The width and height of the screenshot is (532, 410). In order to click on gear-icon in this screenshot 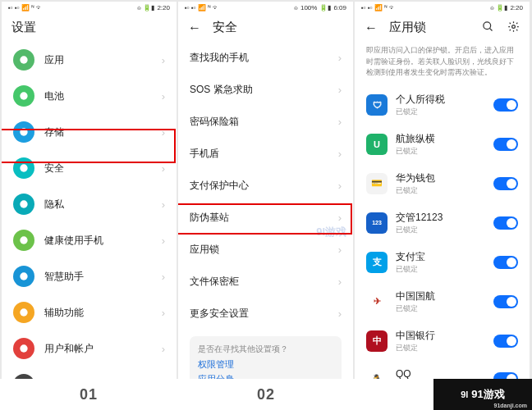, I will do `click(514, 28)`.